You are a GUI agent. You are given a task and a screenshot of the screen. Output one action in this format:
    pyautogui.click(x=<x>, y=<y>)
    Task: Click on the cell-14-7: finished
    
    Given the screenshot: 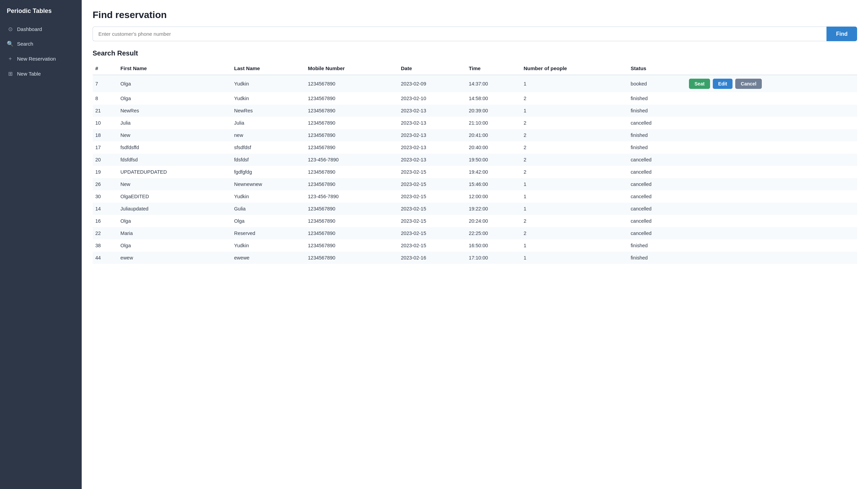 What is the action you would take?
    pyautogui.click(x=657, y=258)
    